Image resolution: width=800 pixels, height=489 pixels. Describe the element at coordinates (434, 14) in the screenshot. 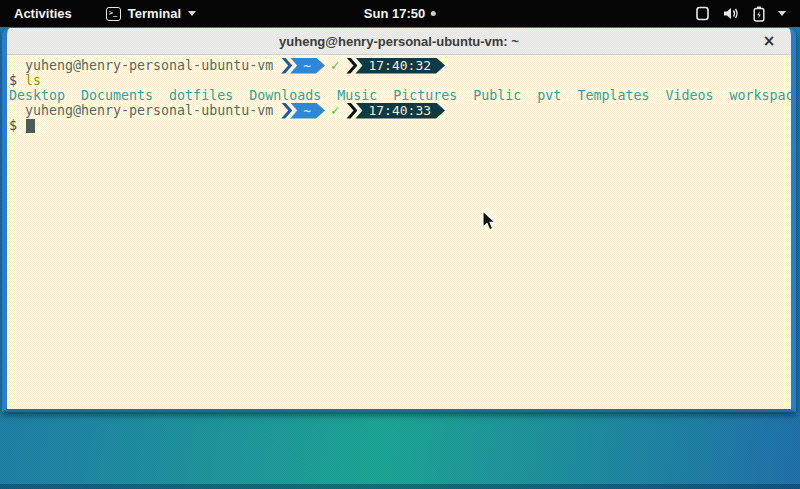

I see `notification-dot-icon` at that location.